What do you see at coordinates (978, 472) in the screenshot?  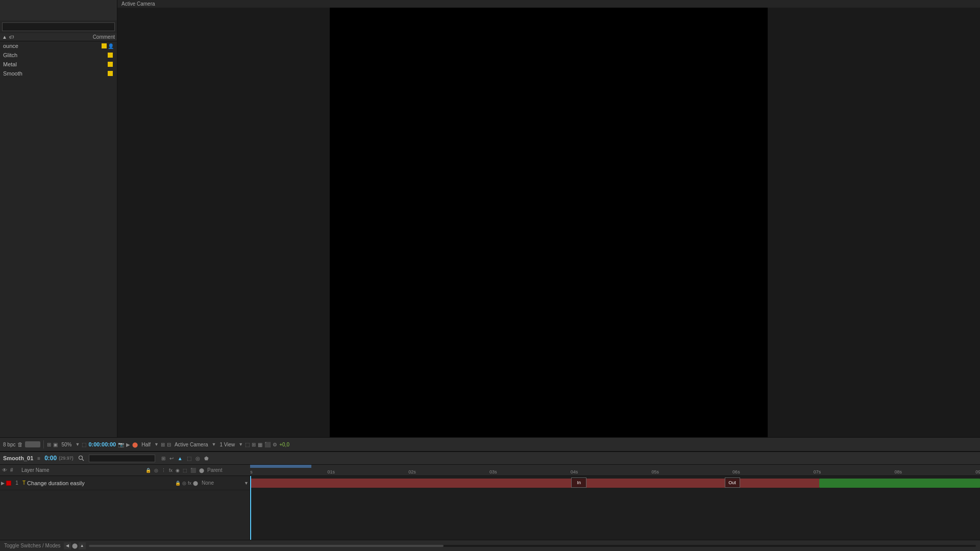 I see `time-mark: 09s` at bounding box center [978, 472].